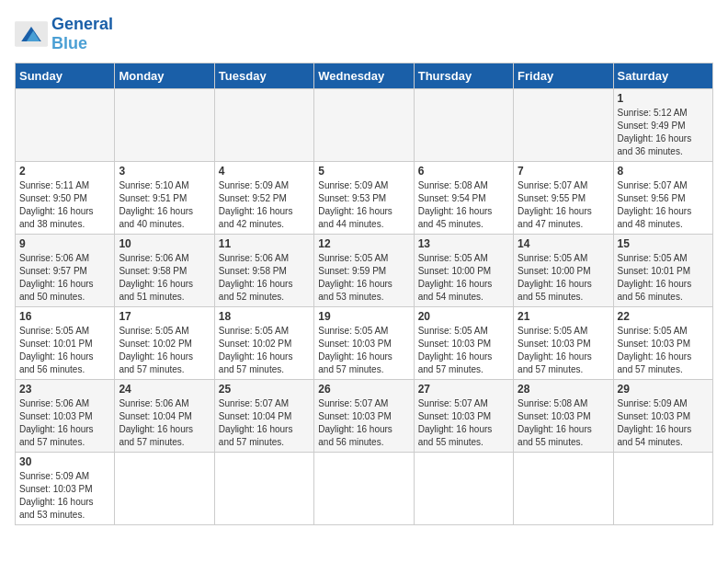  Describe the element at coordinates (364, 76) in the screenshot. I see `weekday-header-wednesday: Wednesday` at that location.